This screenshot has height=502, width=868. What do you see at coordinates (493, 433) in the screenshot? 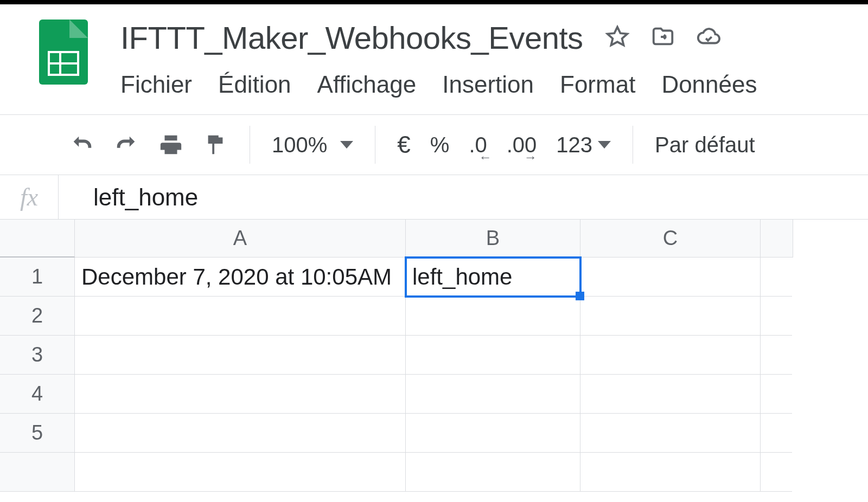
I see `cell-B5` at bounding box center [493, 433].